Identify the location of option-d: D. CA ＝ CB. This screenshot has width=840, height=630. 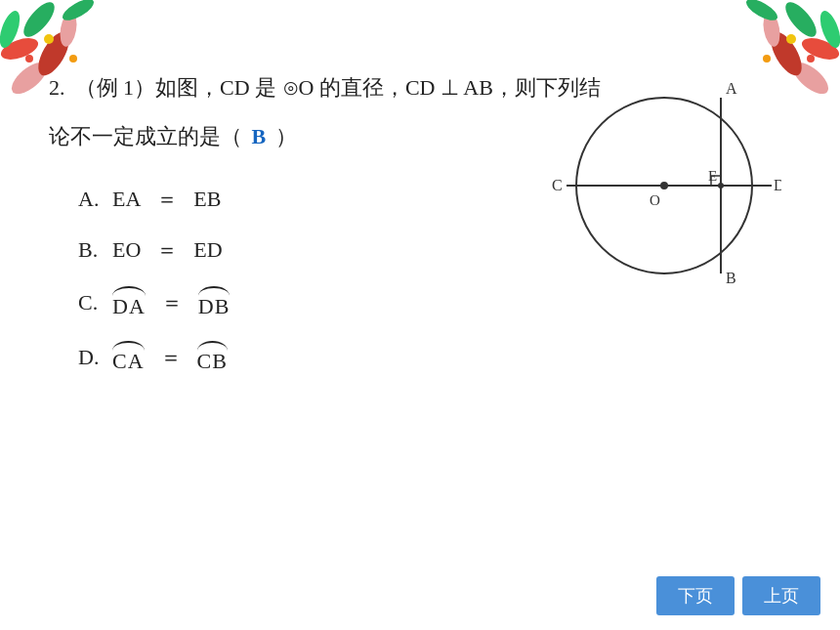
(435, 357).